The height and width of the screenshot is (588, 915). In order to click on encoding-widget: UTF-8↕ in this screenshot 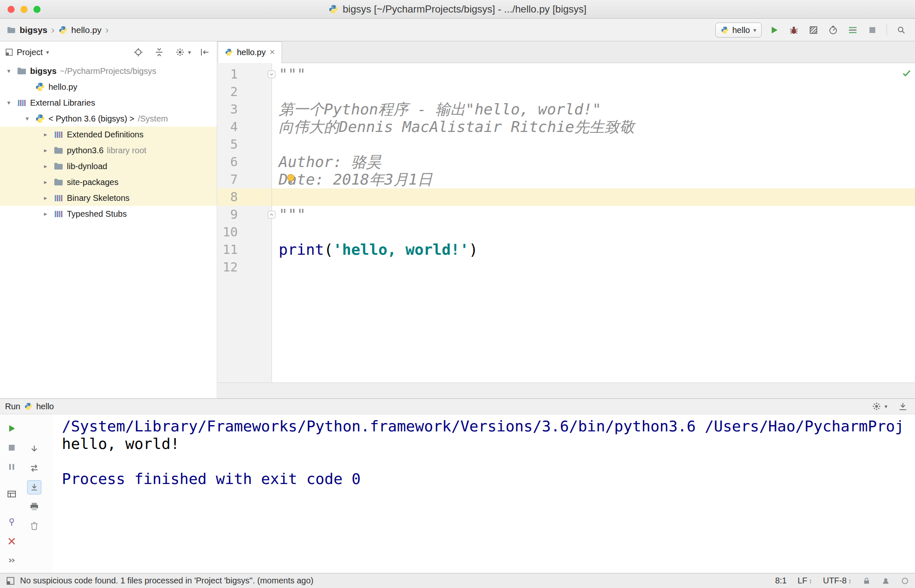, I will do `click(837, 580)`.